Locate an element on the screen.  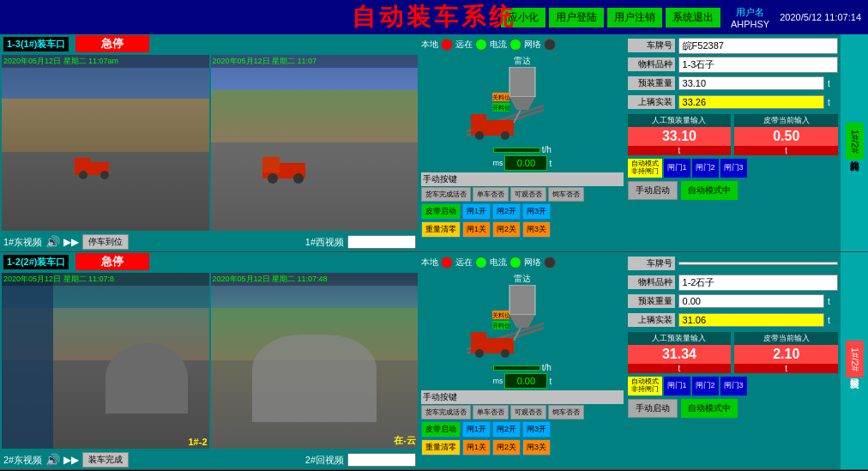
mode-active-btn: 自动模式中 is located at coordinates (709, 190).